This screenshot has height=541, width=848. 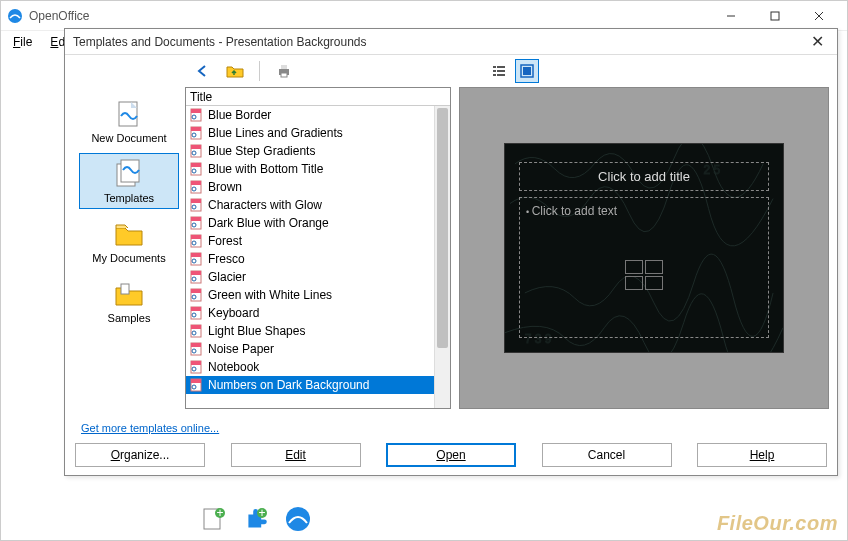 What do you see at coordinates (235, 71) in the screenshot?
I see `folder-up-button` at bounding box center [235, 71].